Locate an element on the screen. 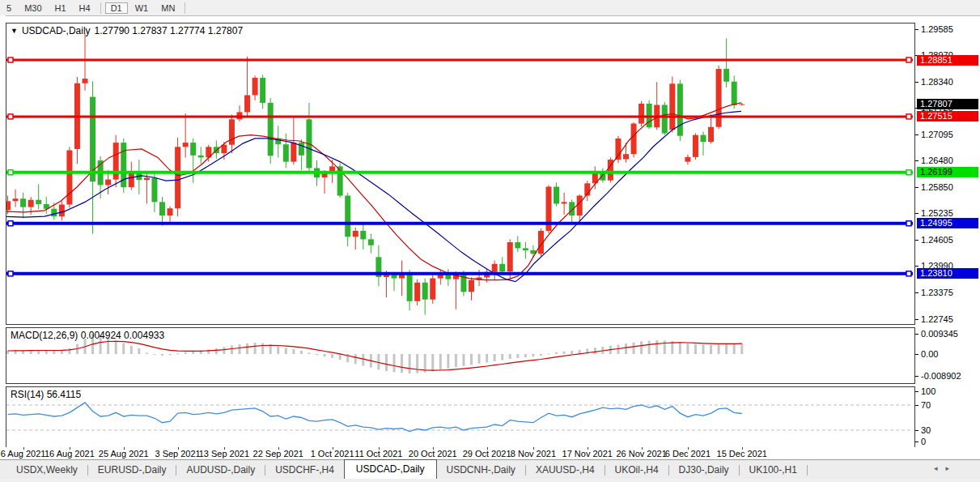 This screenshot has width=980, height=482. chart-tab-dj30-daily: DJ30-,Daily is located at coordinates (704, 470).